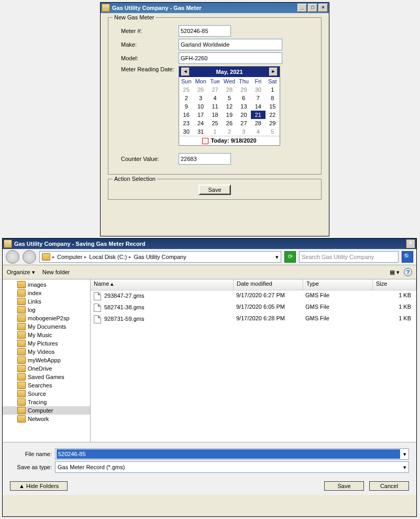 The height and width of the screenshot is (519, 420). Describe the element at coordinates (200, 106) in the screenshot. I see `calendar-day: 10` at that location.